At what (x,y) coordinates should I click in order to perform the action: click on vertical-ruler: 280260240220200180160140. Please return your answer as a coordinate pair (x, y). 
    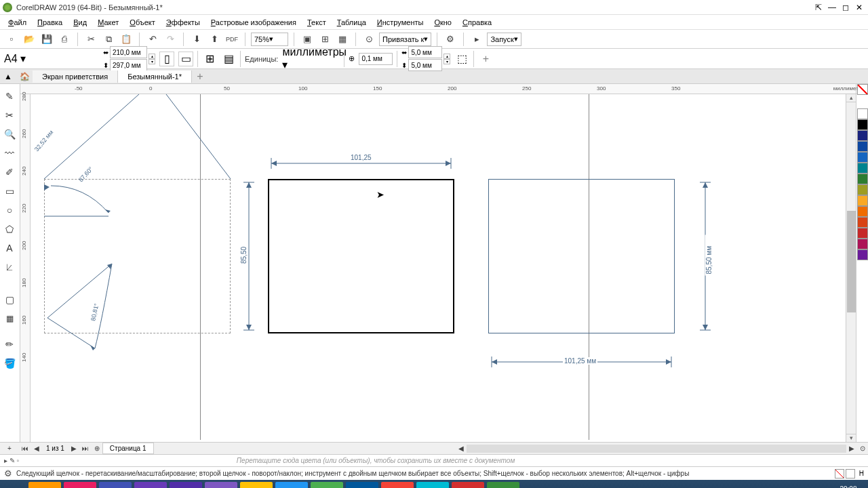
    Looking at the image, I should click on (26, 268).